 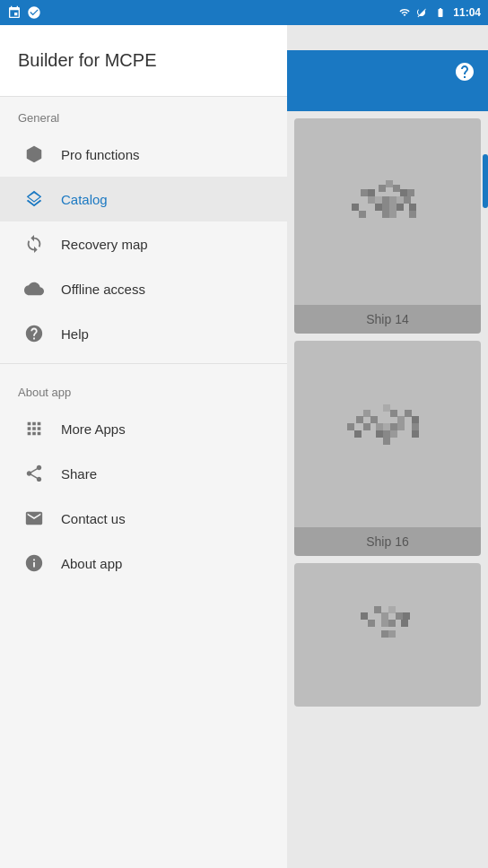 What do you see at coordinates (144, 115) in the screenshot?
I see `general-section-label: General` at bounding box center [144, 115].